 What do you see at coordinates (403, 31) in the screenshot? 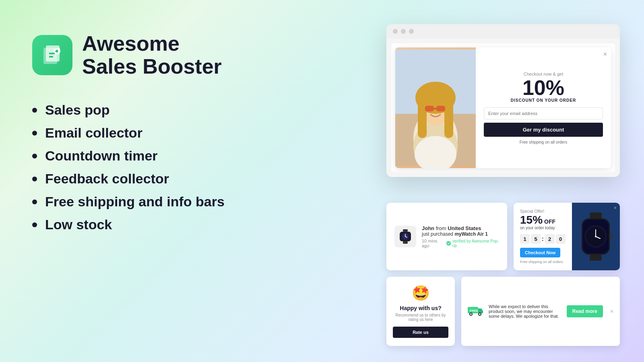
I see `browser-dot-yellow` at bounding box center [403, 31].